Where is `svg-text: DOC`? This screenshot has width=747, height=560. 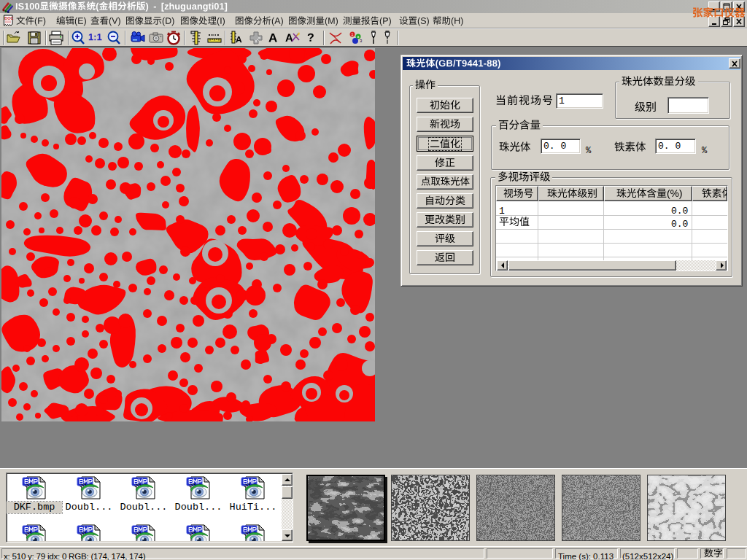 svg-text: DOC is located at coordinates (9, 18).